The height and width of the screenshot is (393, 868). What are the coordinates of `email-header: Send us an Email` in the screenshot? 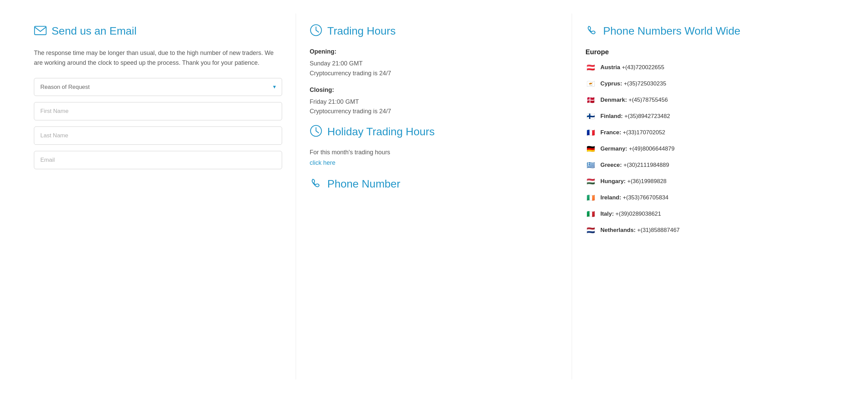 It's located at (158, 31).